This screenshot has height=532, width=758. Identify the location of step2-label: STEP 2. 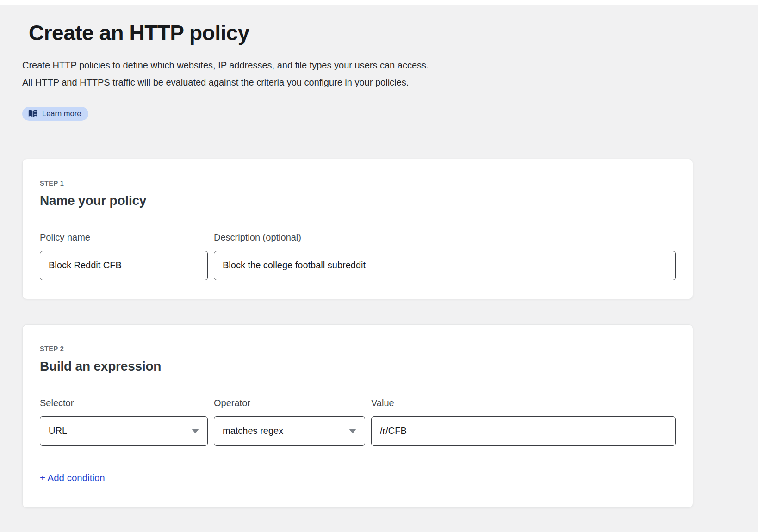
(358, 349).